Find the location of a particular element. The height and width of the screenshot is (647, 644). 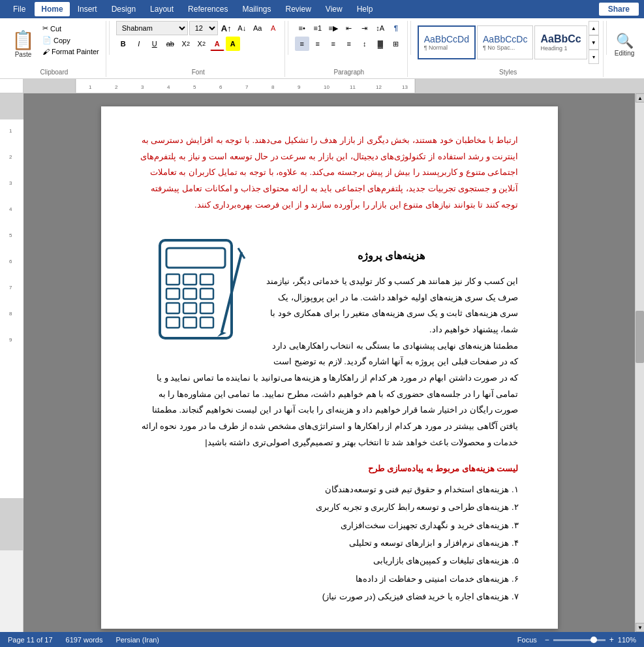

bold-button: B is located at coordinates (123, 44).